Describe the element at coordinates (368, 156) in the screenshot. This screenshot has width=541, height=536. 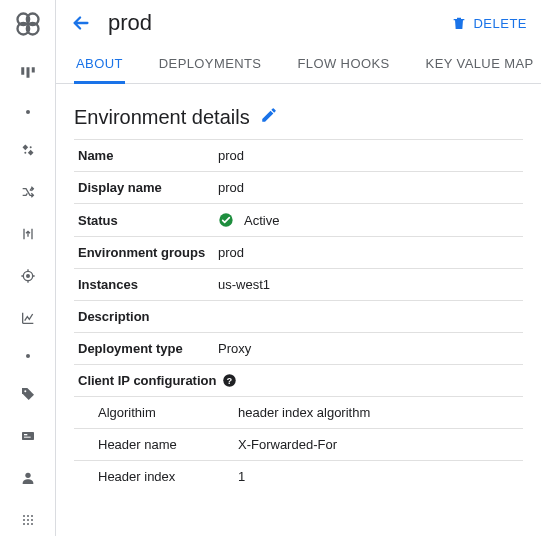
I see `value-name: prod` at that location.